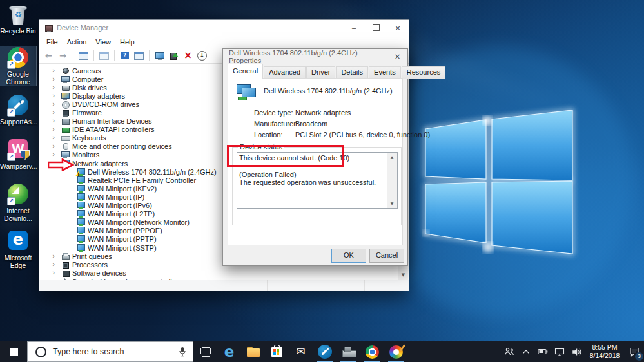  What do you see at coordinates (277, 352) in the screenshot?
I see `taskbar-store` at bounding box center [277, 352].